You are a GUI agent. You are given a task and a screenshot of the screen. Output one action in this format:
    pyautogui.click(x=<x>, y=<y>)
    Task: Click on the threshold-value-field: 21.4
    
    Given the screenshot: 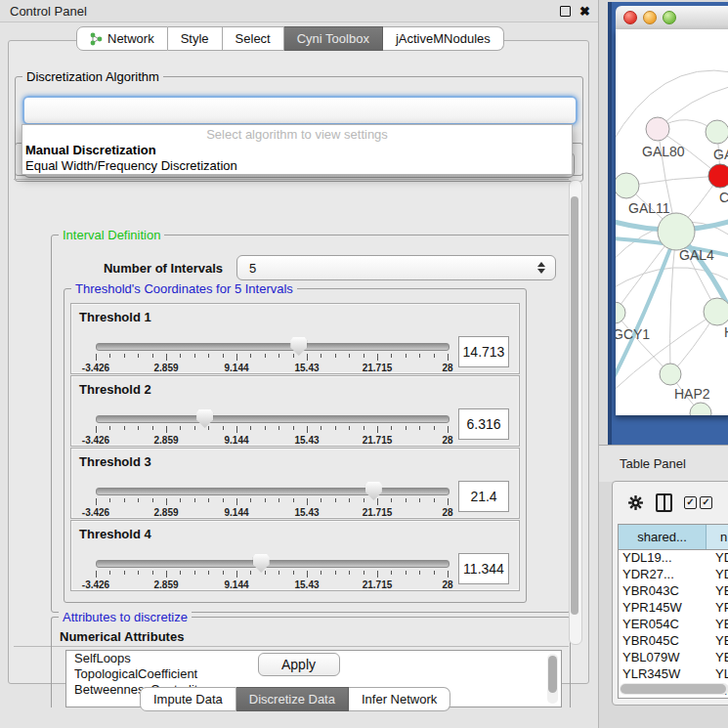 What is the action you would take?
    pyautogui.click(x=484, y=496)
    